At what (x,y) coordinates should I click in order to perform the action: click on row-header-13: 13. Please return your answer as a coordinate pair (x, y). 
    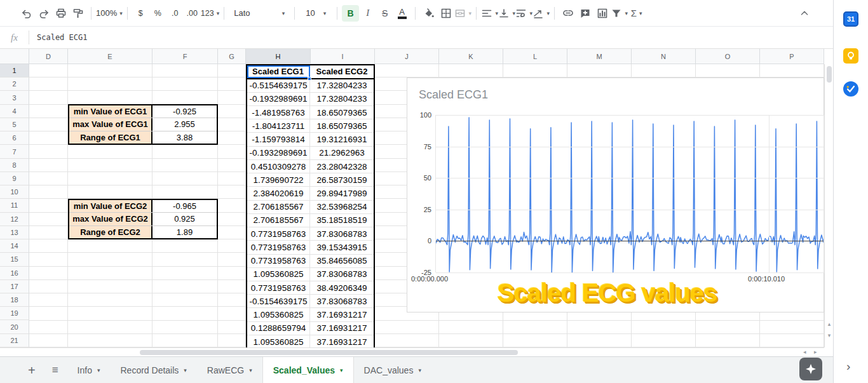
    Looking at the image, I should click on (15, 232).